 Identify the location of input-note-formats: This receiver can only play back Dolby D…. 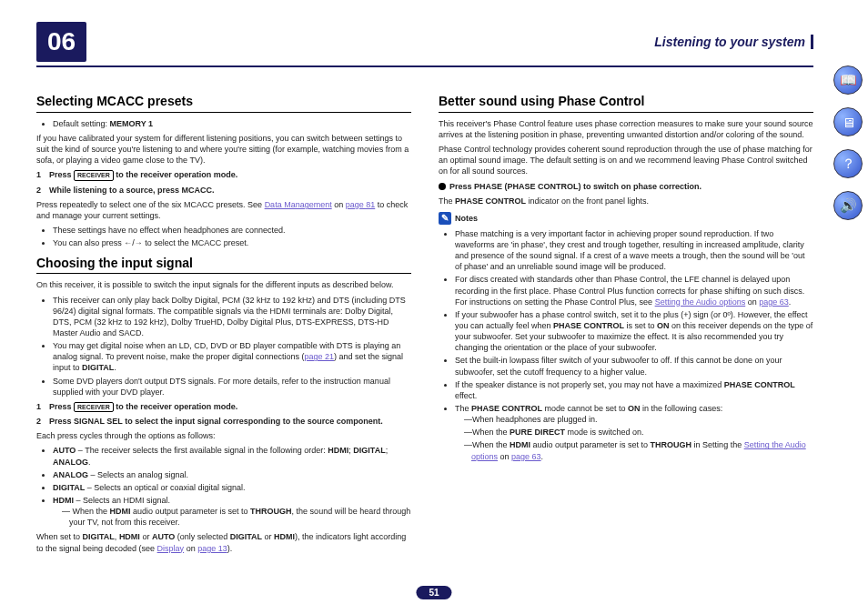
(232, 317).